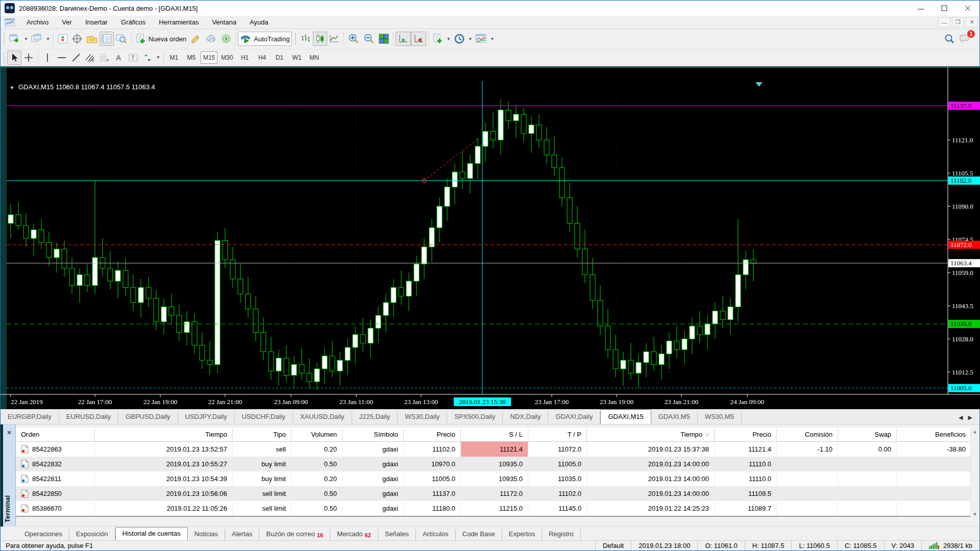 The image size is (980, 551). I want to click on line-chart-button, so click(334, 39).